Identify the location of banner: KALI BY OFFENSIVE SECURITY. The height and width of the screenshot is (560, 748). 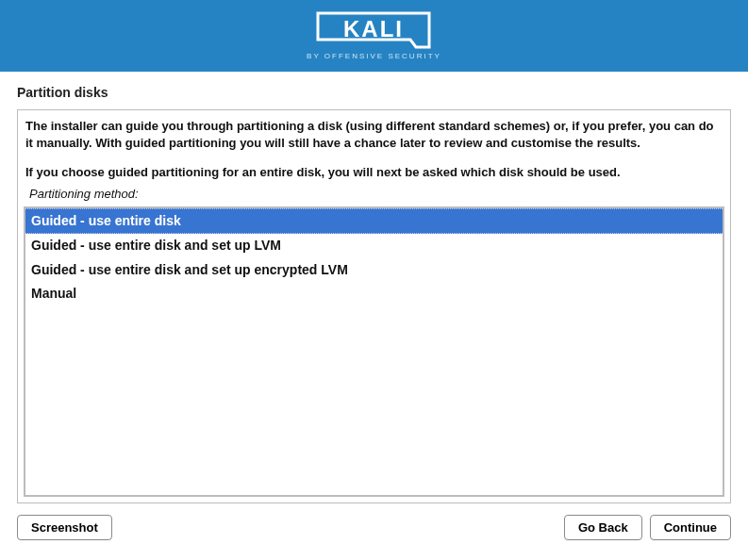
(374, 36).